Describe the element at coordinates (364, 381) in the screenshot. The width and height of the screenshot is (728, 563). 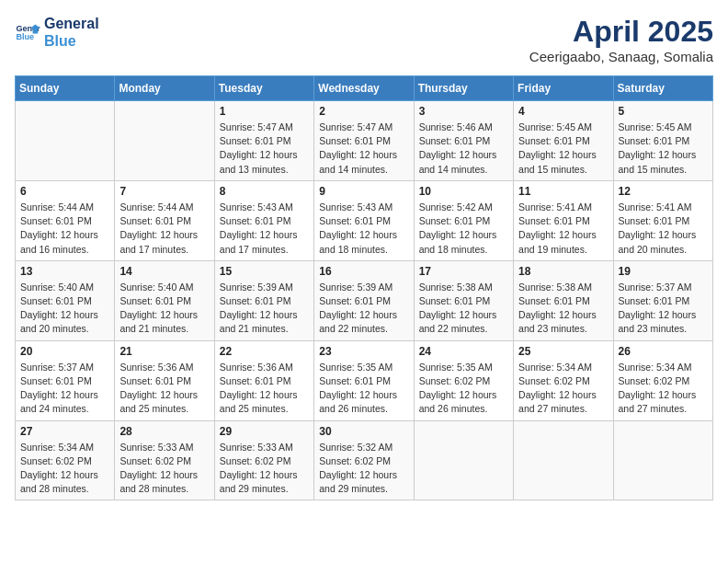
I see `calendar-week-row: 20Sunrise: 5:37 AM Sunset: 6:01 PM Dayli…` at that location.